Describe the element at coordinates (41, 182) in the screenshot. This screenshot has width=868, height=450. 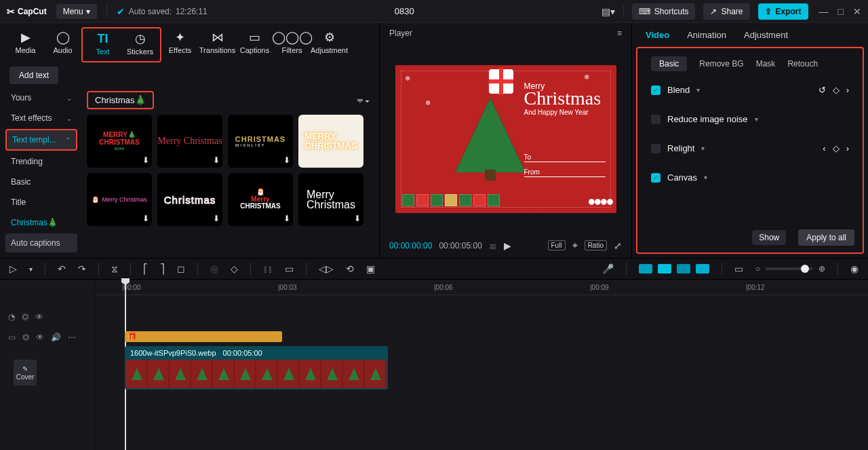
I see `cat-basic: Basic` at that location.